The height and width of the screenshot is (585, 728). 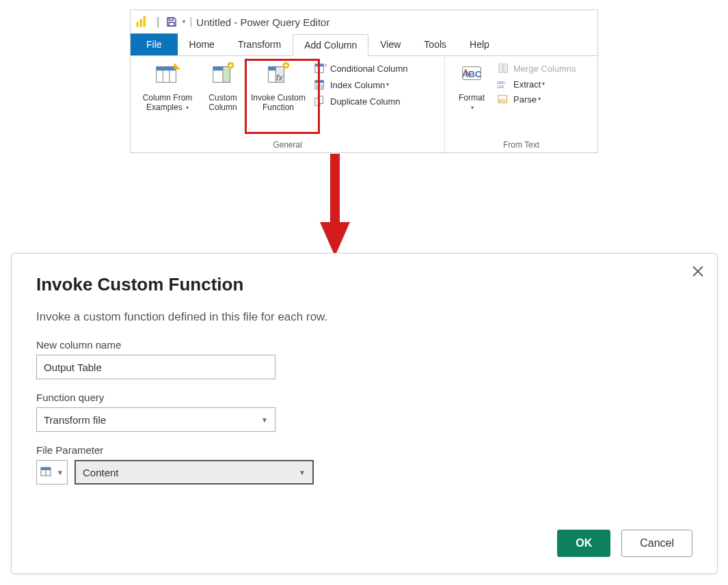 I want to click on invoke-custom-function-icon: fx, so click(x=278, y=76).